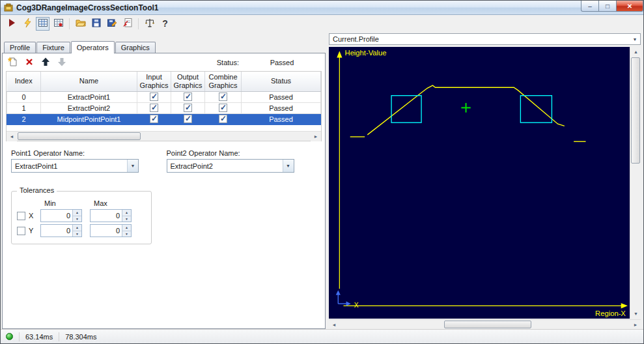 This screenshot has height=344, width=644. What do you see at coordinates (484, 324) in the screenshot?
I see `profile-horizontal-scrollbar: ◄ ►` at bounding box center [484, 324].